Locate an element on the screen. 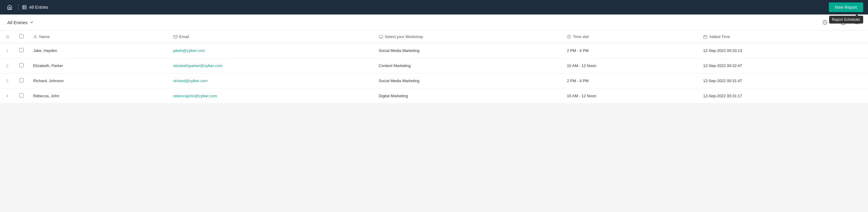 Image resolution: width=868 pixels, height=212 pixels. table-row: 4 Rebecca, John rebeccajohn@zylker.com D… is located at coordinates (434, 96).